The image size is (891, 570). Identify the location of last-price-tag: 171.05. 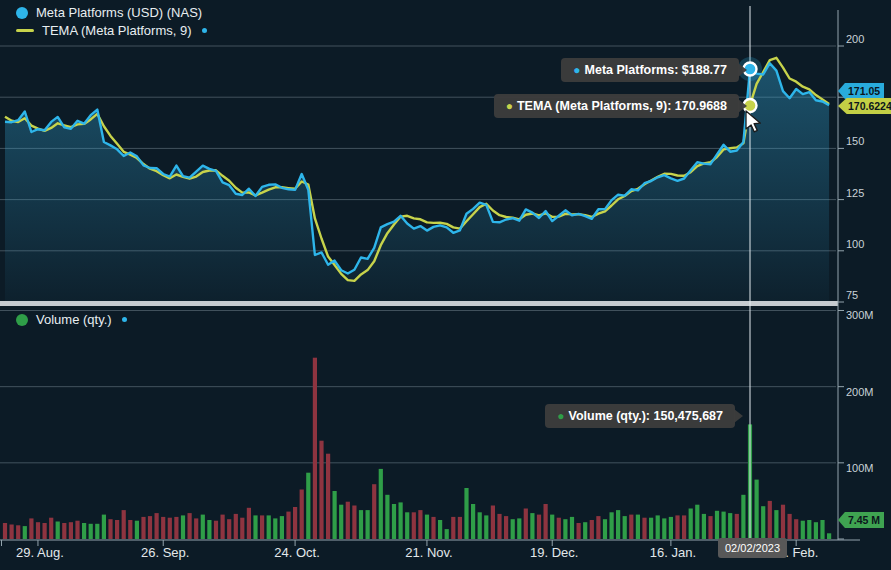
(861, 91).